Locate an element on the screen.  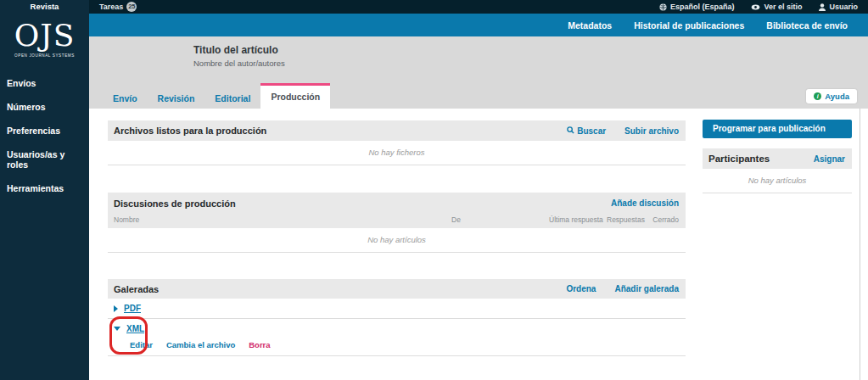
nav-biblioteca-envio: Biblioteca de envío is located at coordinates (807, 25).